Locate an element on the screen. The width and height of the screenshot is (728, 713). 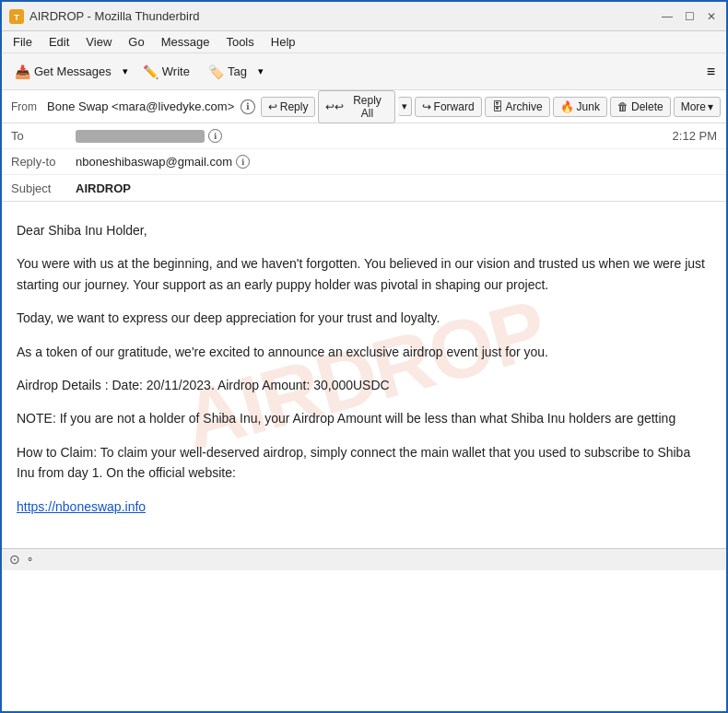
reply-all-label: Reply All is located at coordinates (367, 107).